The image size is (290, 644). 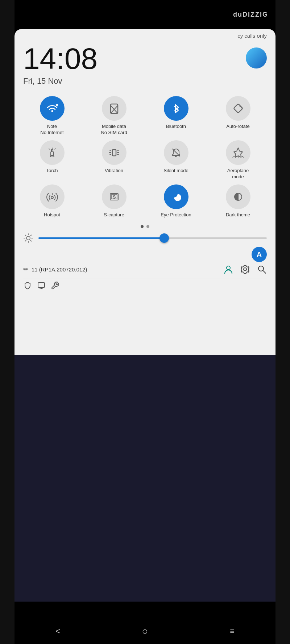 What do you see at coordinates (52, 160) in the screenshot?
I see `tile-torch: Torch` at bounding box center [52, 160].